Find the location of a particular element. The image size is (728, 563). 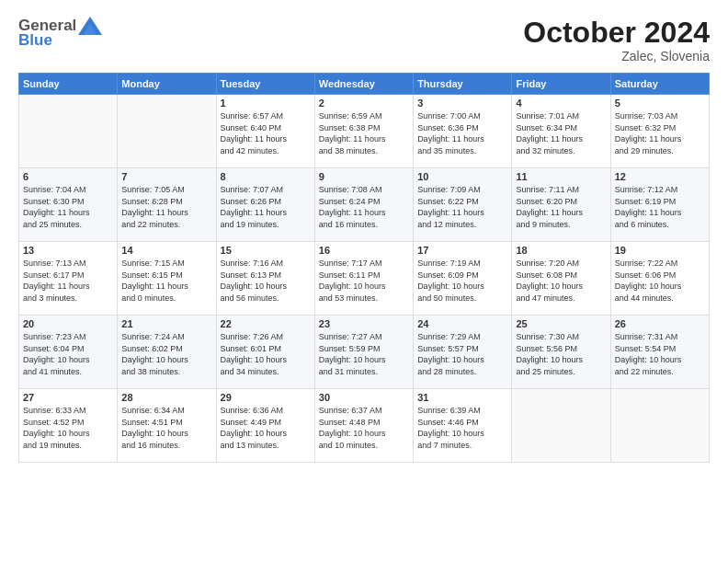

day-number: 22 is located at coordinates (266, 324).